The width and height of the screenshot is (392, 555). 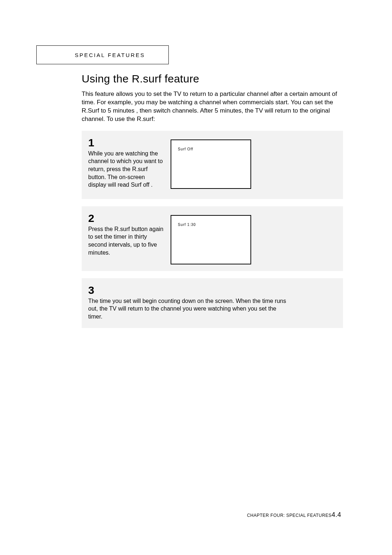 What do you see at coordinates (190, 309) in the screenshot?
I see `step-text: The time you set will begin counting dow…` at bounding box center [190, 309].